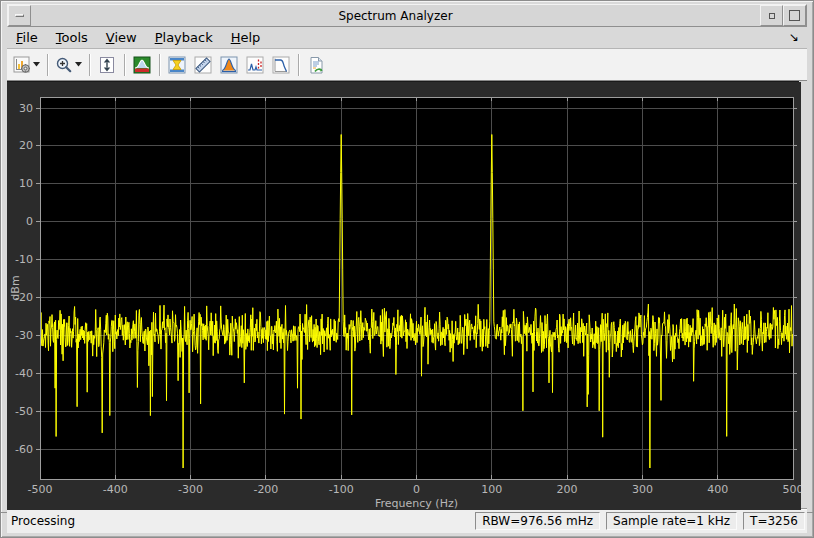 This screenshot has width=814, height=538. What do you see at coordinates (26, 65) in the screenshot?
I see `scope-properties-button` at bounding box center [26, 65].